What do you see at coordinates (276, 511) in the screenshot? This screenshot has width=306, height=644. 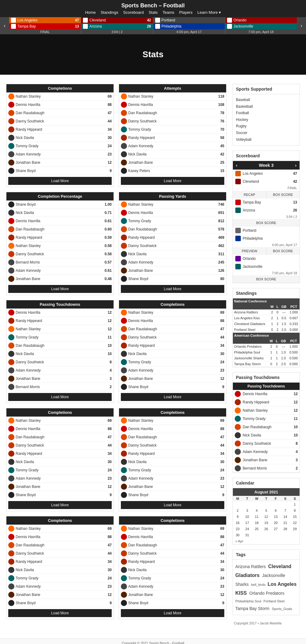 I see `cal-day: 6` at bounding box center [276, 511].